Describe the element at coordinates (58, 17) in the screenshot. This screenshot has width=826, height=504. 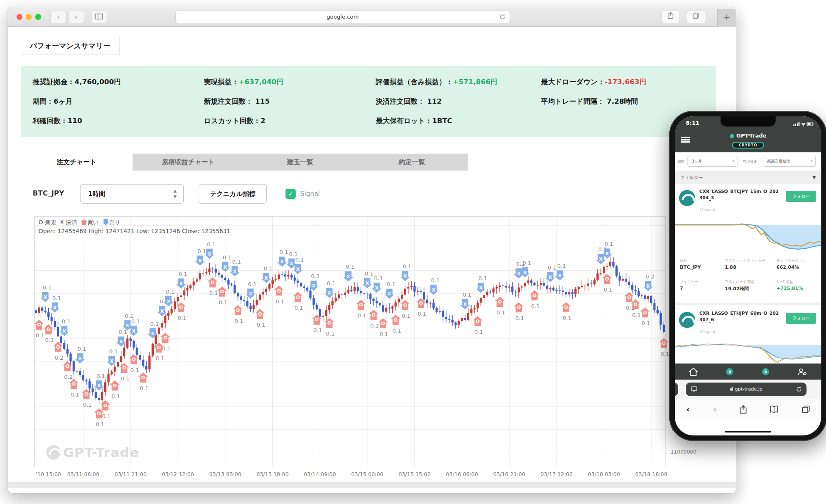
I see `back-button: ‹` at that location.